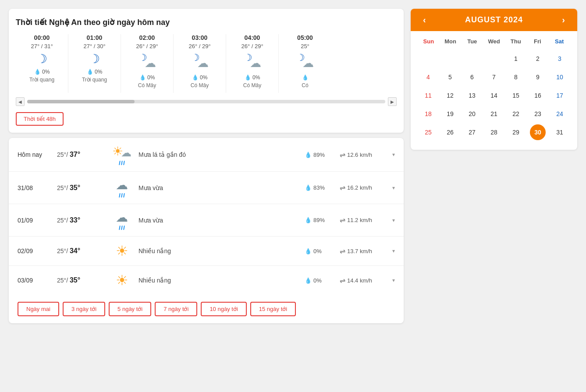 Image resolution: width=586 pixels, height=392 pixels. What do you see at coordinates (472, 95) in the screenshot?
I see `calendar-day: 13` at bounding box center [472, 95].